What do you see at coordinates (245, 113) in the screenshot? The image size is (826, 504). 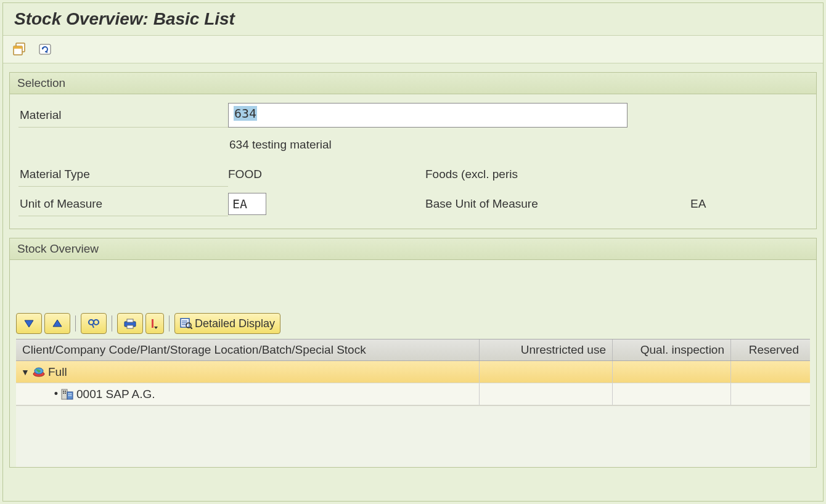 I see `material-value: 634` at bounding box center [245, 113].